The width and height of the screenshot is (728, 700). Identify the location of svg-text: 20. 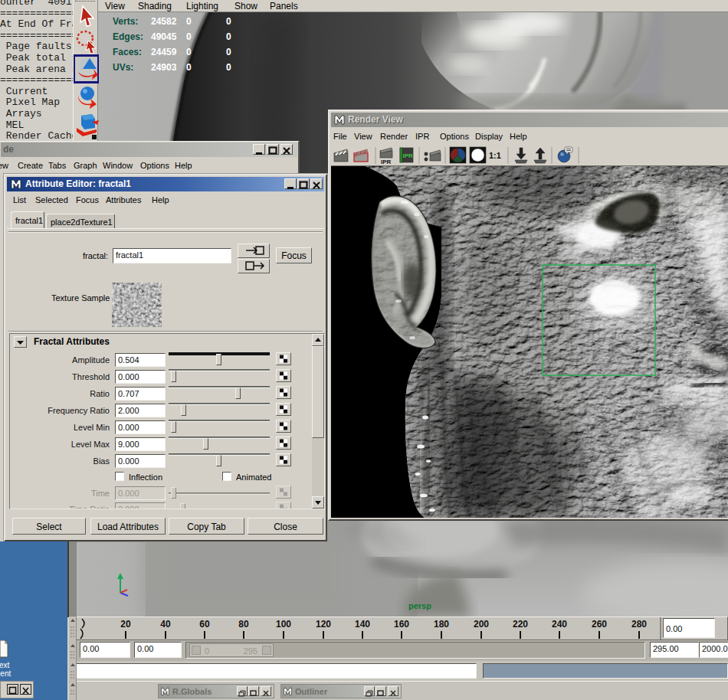
(126, 624).